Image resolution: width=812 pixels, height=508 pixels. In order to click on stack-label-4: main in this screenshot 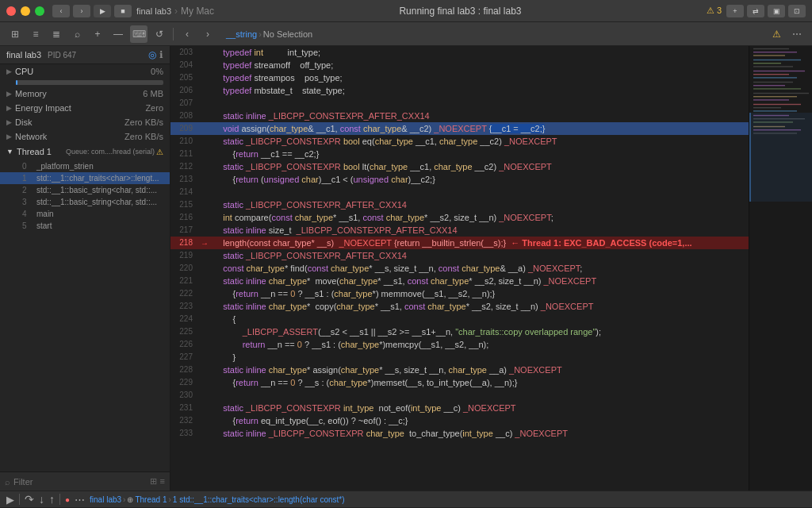, I will do `click(45, 214)`.